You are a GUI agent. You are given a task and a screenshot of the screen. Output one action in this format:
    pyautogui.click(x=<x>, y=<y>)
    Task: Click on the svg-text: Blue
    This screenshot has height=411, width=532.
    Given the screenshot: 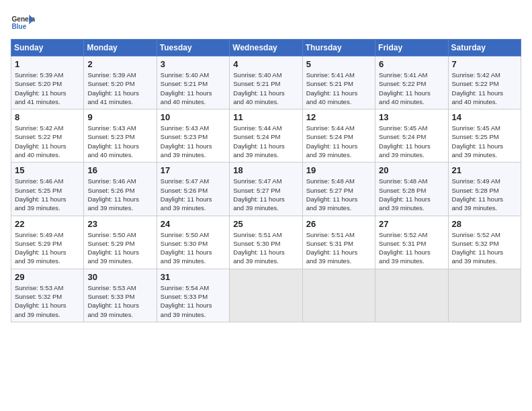 What is the action you would take?
    pyautogui.click(x=19, y=27)
    